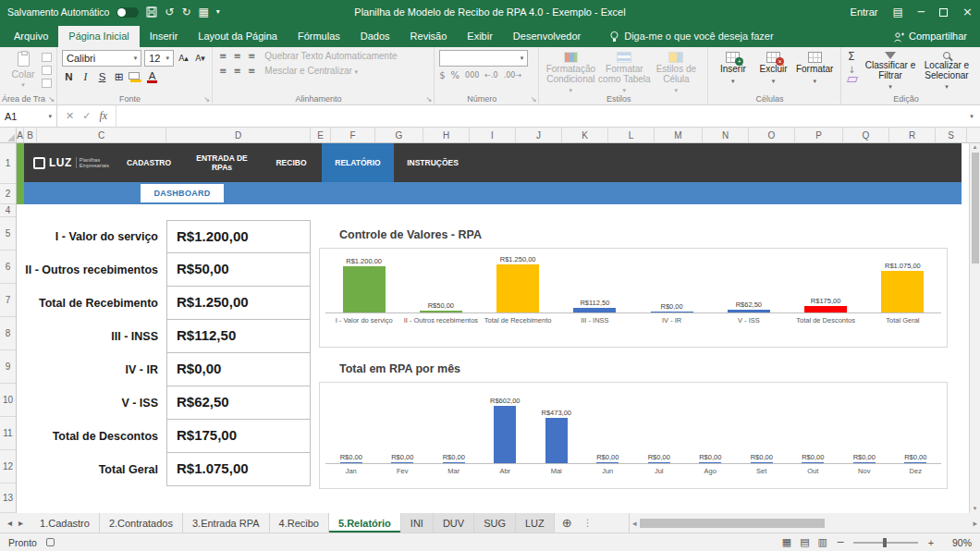 The height and width of the screenshot is (551, 980). I want to click on align-middle-icon: ≡, so click(237, 55).